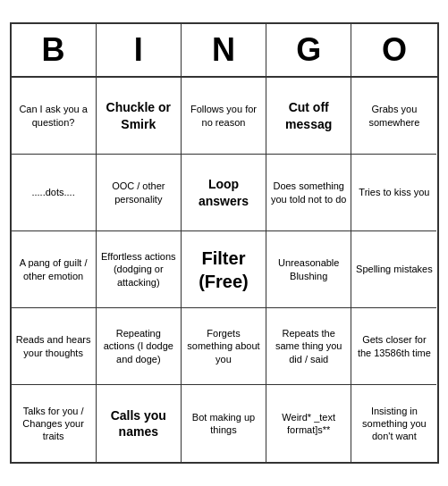 Image resolution: width=448 pixels, height=486 pixels. I want to click on bingo-cell-12: Filter (Free), so click(224, 270).